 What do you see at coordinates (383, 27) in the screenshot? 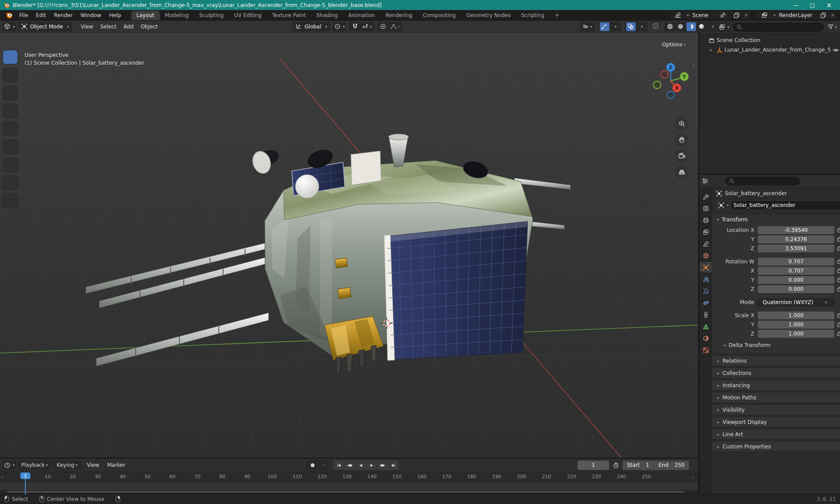
I see `proportional-edit-toggle` at bounding box center [383, 27].